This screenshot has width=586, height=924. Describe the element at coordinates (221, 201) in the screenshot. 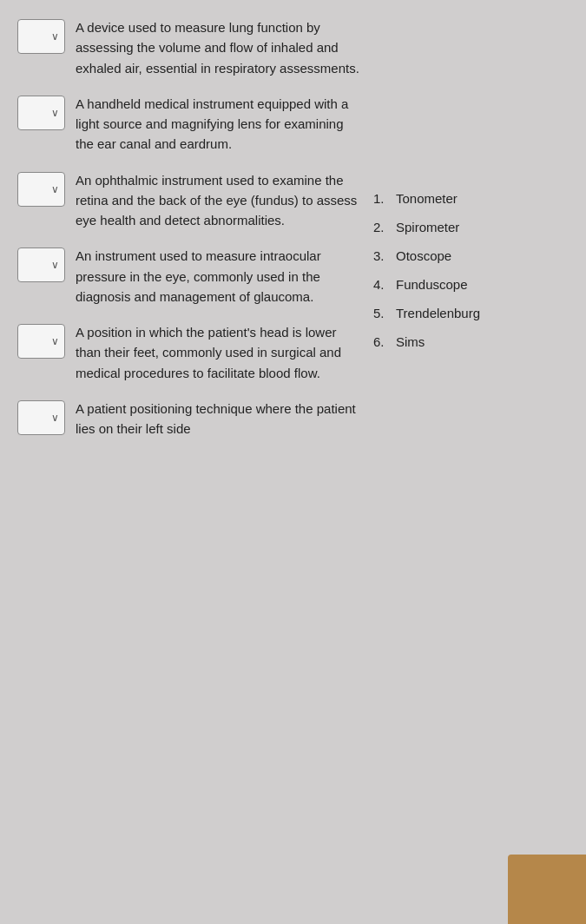

I see `item-text-3: An ophthalmic instrument used to examine…` at that location.